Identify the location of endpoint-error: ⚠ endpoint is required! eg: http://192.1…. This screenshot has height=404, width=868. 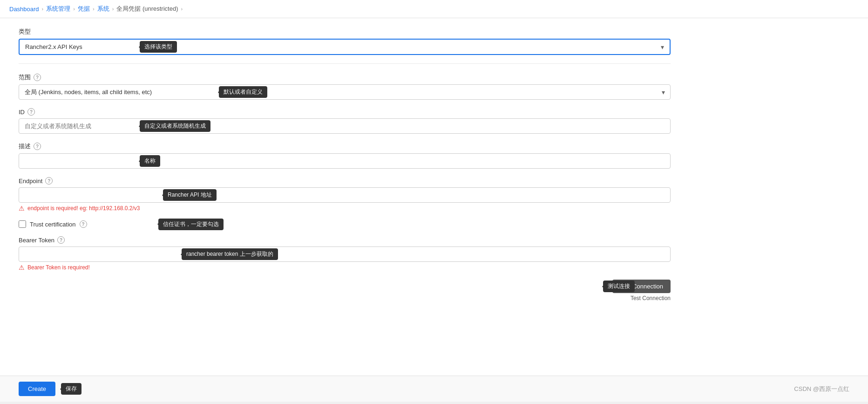
(345, 208).